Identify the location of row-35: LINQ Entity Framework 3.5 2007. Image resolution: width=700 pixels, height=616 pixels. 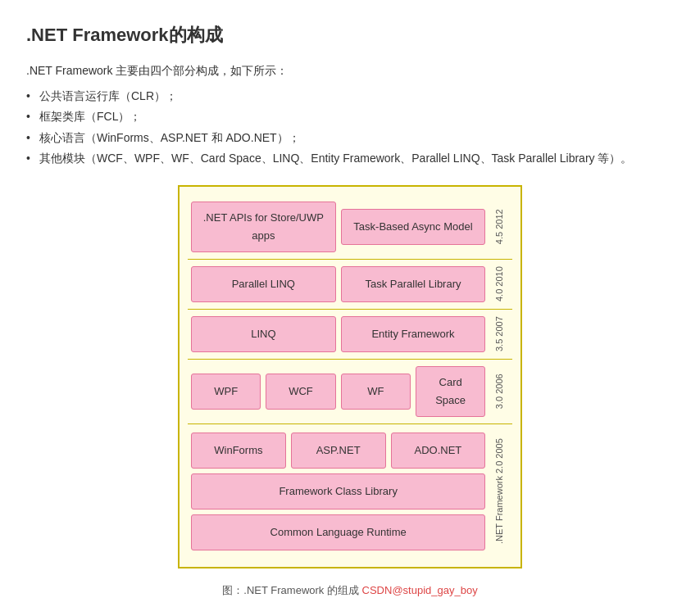
(350, 334).